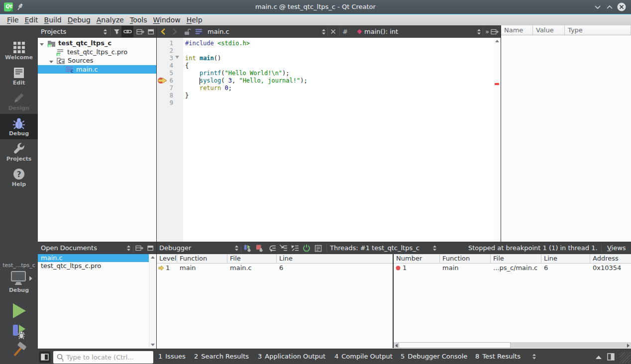 The height and width of the screenshot is (364, 631). I want to click on scroll-right-icon, so click(628, 346).